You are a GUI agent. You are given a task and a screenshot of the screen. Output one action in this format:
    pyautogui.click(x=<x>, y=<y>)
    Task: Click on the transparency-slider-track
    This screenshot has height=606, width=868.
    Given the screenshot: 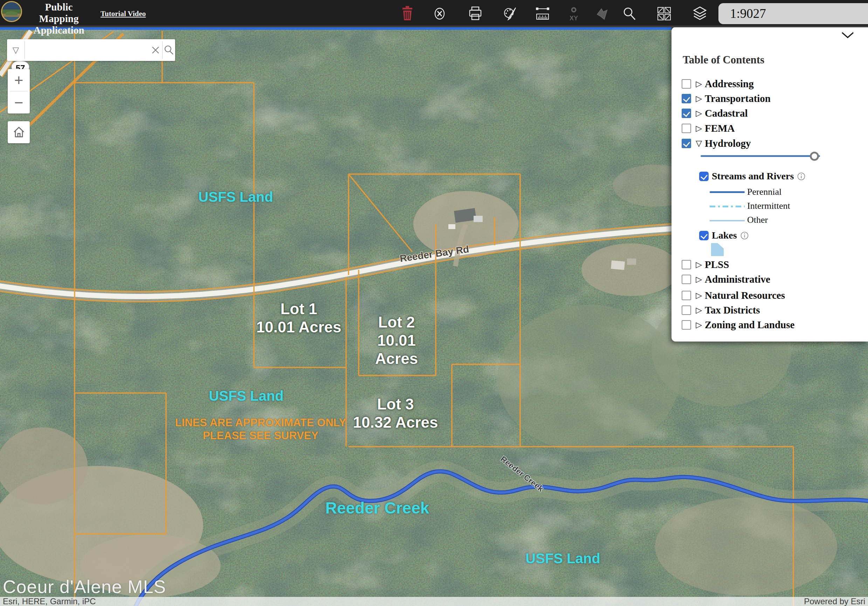 What is the action you would take?
    pyautogui.click(x=760, y=156)
    